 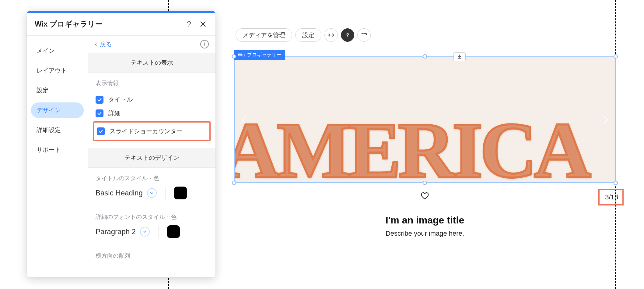 What do you see at coordinates (114, 113) in the screenshot?
I see `check-label: 詳細` at bounding box center [114, 113].